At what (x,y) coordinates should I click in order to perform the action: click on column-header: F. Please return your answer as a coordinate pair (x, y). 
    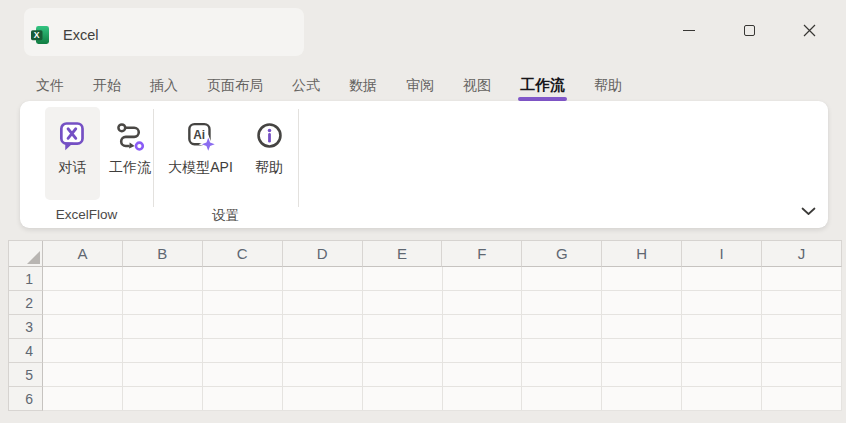
    Looking at the image, I should click on (482, 254).